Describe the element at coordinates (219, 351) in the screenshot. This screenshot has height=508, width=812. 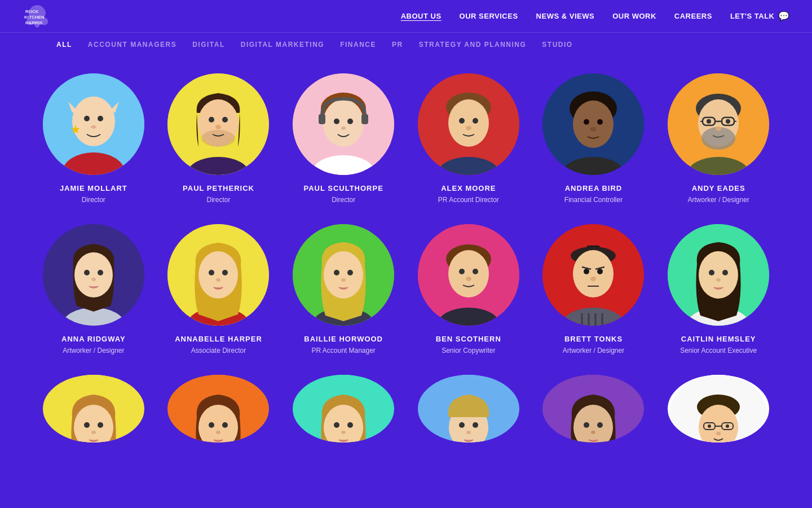
I see `member-role-annabelle: Associate Director` at that location.